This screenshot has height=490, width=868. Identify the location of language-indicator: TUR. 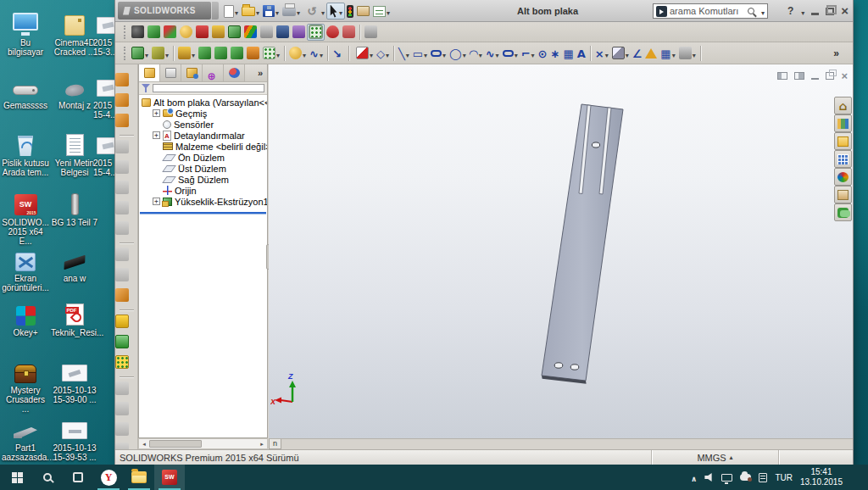
(783, 478).